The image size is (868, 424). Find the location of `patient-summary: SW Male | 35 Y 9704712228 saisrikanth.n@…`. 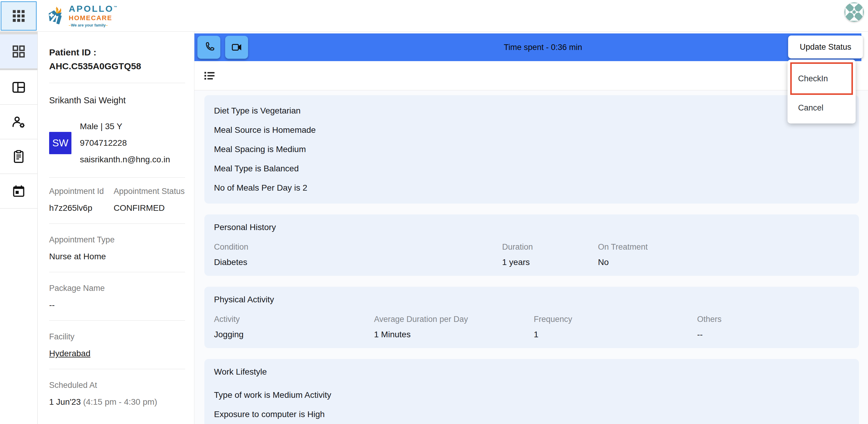

patient-summary: SW Male | 35 Y 9704712228 saisrikanth.n@… is located at coordinates (117, 143).